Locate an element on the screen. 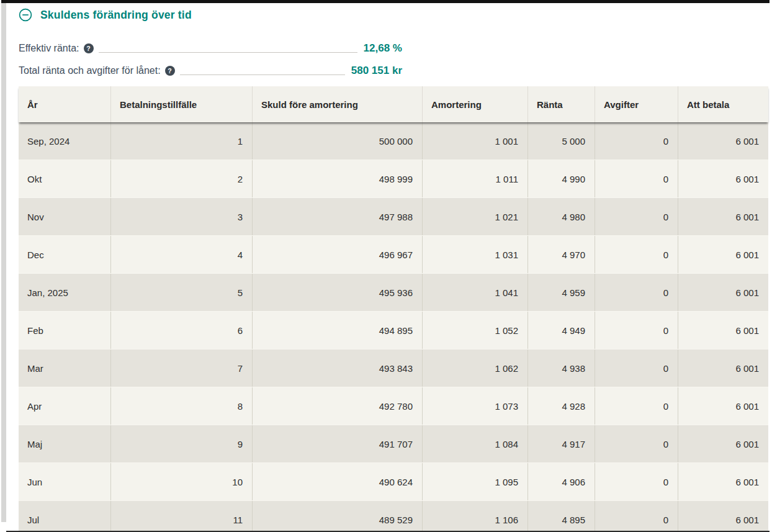 The width and height of the screenshot is (772, 532). cell-interest: 4 895 is located at coordinates (561, 516).